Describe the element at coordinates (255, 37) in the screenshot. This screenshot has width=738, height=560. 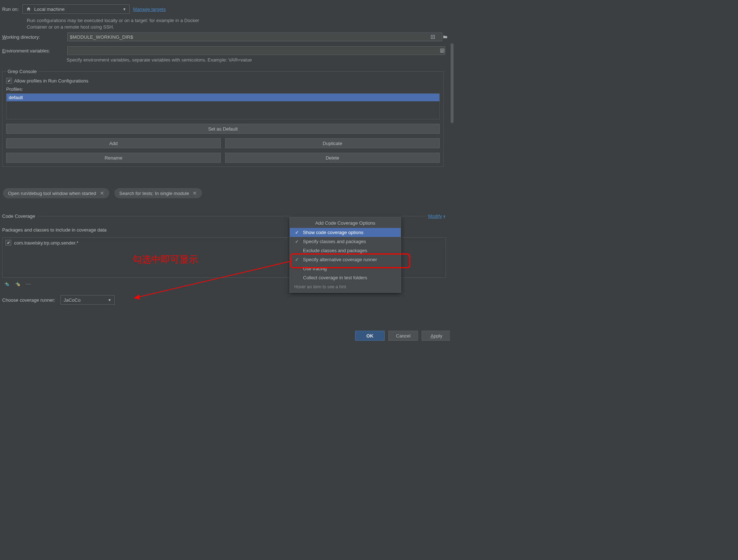
I see `working-dir-input` at that location.